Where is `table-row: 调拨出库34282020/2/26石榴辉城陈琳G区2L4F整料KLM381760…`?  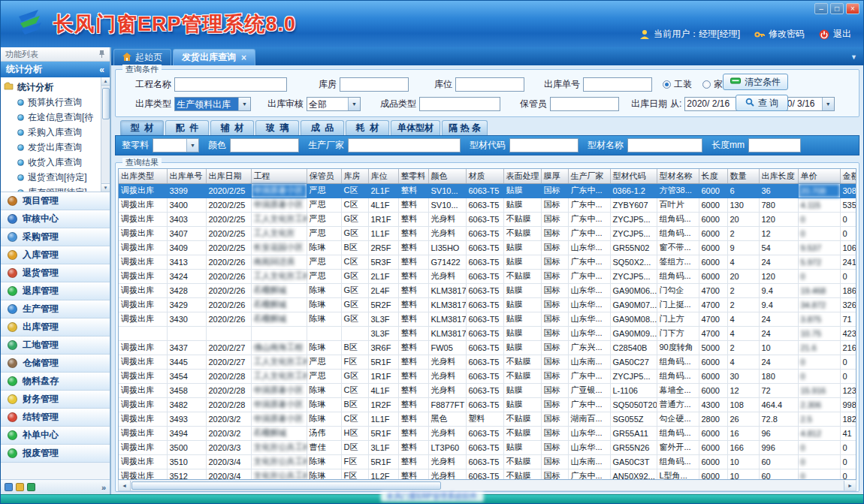 table-row: 调拨出库34282020/2/26石榴辉城陈琳G区2L4F整料KLM381760… is located at coordinates (488, 290).